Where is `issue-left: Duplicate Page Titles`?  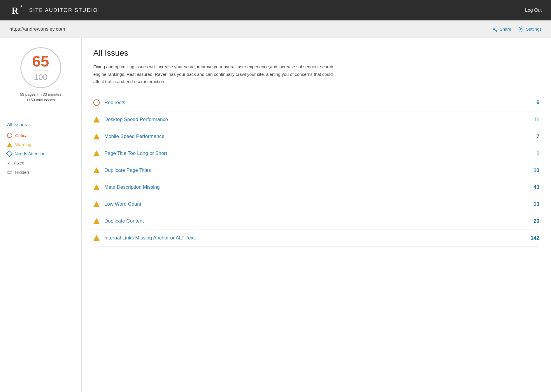 issue-left: Duplicate Page Titles is located at coordinates (122, 170).